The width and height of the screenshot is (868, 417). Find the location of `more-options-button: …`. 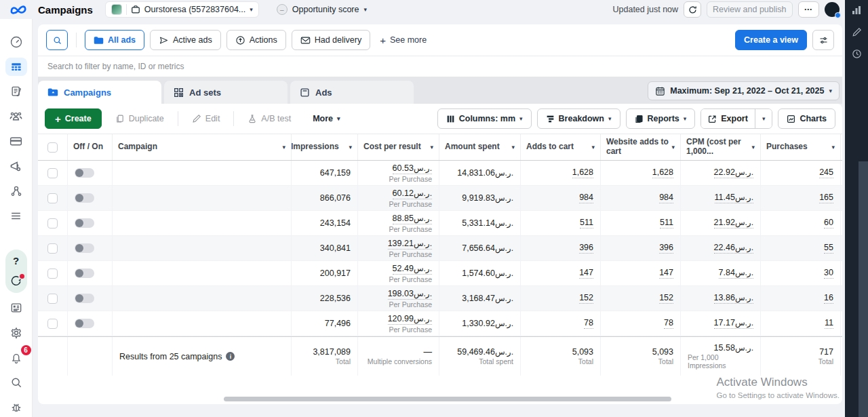

more-options-button: … is located at coordinates (809, 9).